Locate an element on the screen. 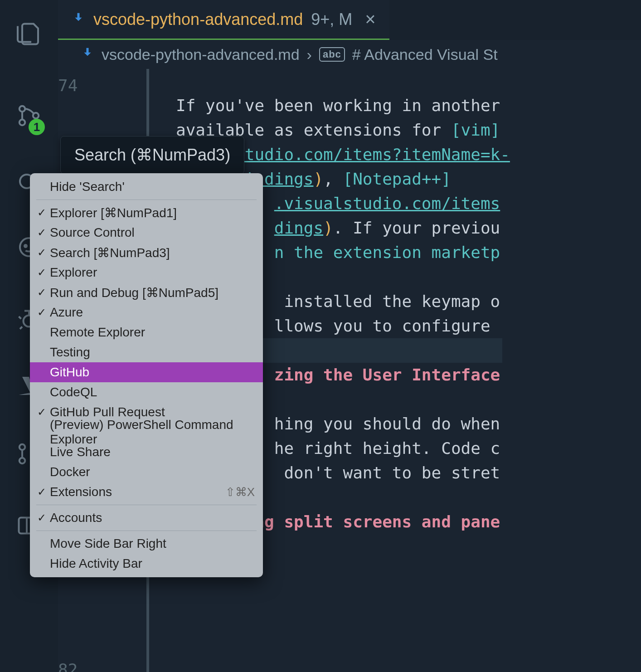 Image resolution: width=641 pixels, height=672 pixels. menu-codeql: CodeQL is located at coordinates (146, 392).